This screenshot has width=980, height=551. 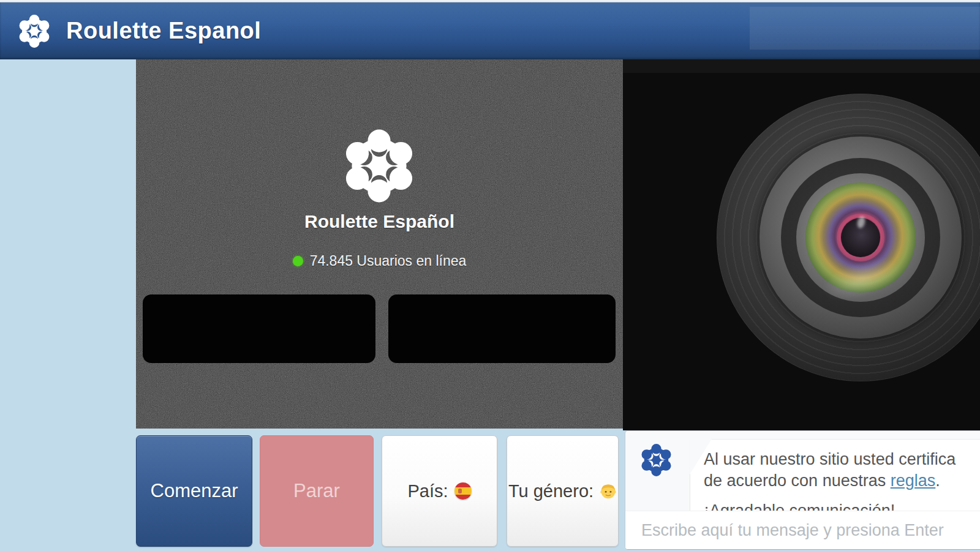 What do you see at coordinates (865, 28) in the screenshot?
I see `header-highlight-box` at bounding box center [865, 28].